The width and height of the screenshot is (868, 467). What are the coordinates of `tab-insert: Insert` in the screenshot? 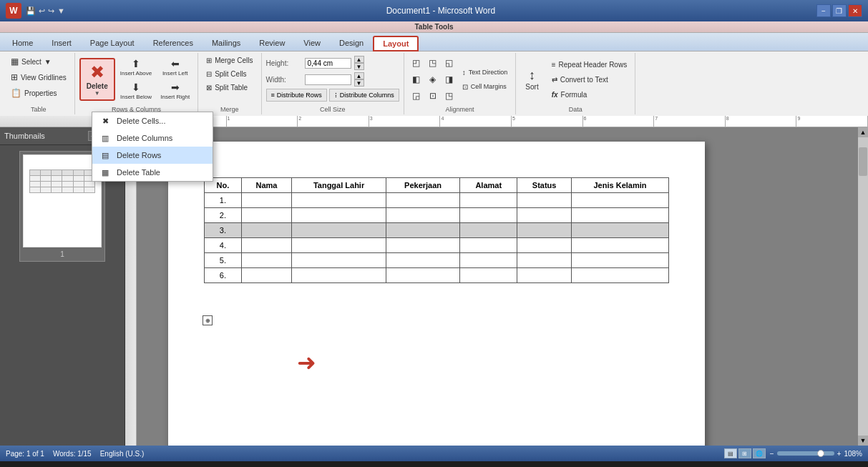 It's located at (62, 43).